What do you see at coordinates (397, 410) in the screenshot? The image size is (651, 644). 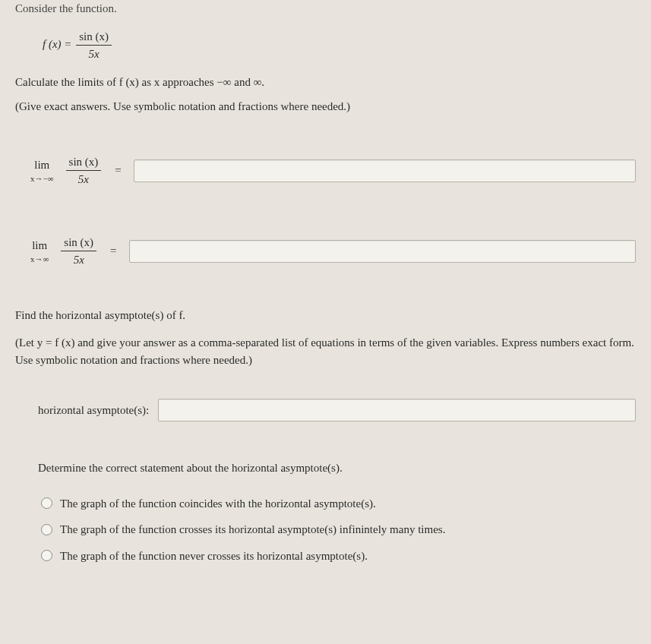 I see `ha-input` at bounding box center [397, 410].